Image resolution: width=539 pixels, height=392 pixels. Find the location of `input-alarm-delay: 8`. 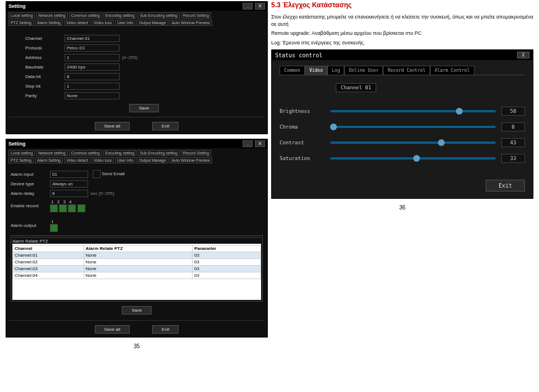

input-alarm-delay: 8 is located at coordinates (69, 193).